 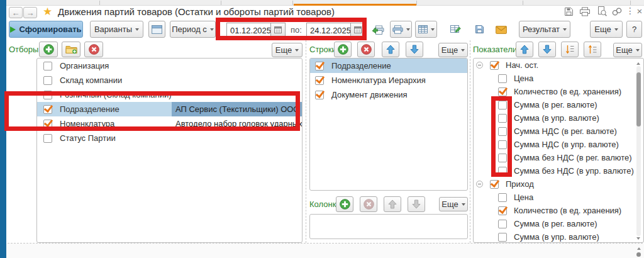 I want to click on rows-move-down-button, so click(x=414, y=49).